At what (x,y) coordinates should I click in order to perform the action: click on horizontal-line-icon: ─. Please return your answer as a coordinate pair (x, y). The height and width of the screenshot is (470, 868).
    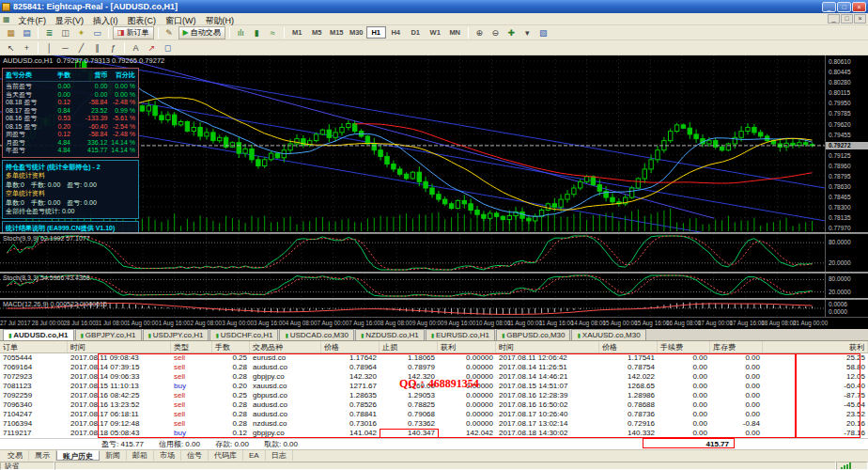
    Looking at the image, I should click on (66, 48).